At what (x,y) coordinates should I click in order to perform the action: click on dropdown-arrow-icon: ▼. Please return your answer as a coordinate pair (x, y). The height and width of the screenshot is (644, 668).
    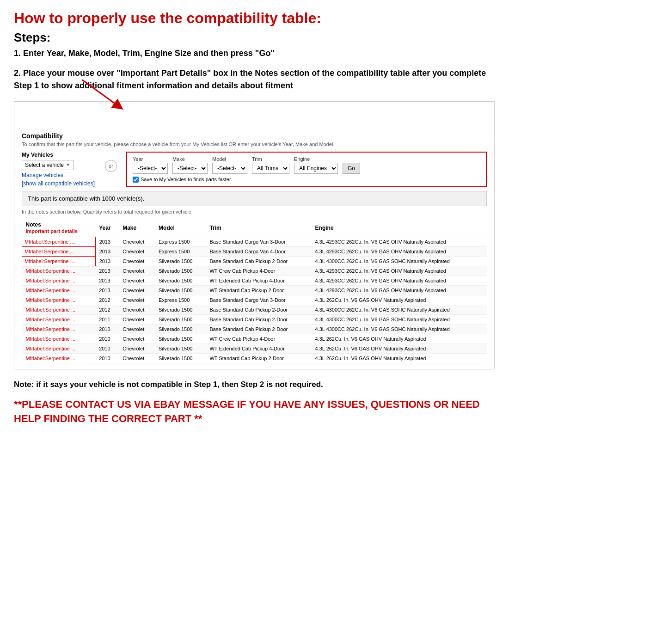
    Looking at the image, I should click on (68, 165).